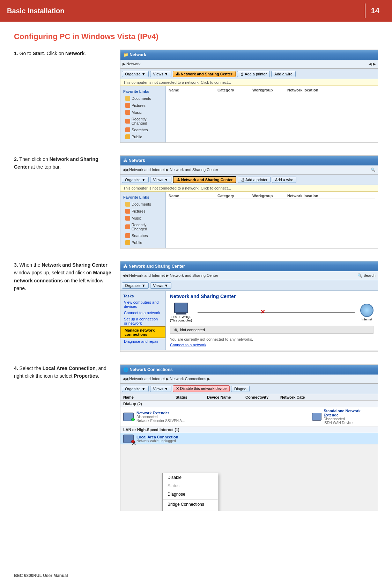 The height and width of the screenshot is (585, 392). I want to click on music-icon, so click(128, 112).